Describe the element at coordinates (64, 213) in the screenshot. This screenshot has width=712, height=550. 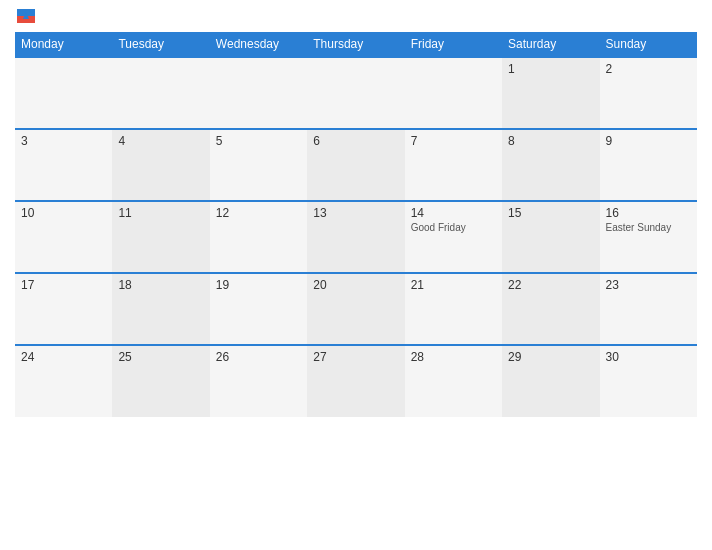
I see `day-number: 10` at that location.